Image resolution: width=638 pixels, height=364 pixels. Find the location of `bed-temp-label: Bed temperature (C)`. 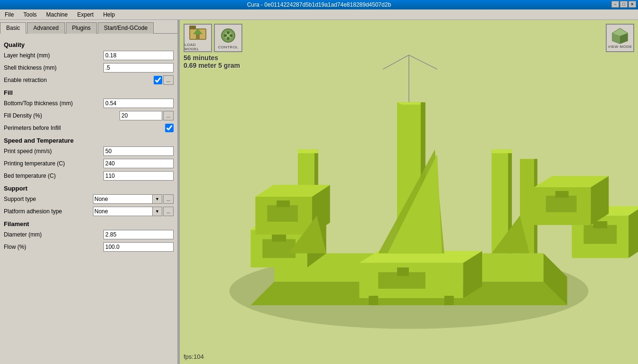

bed-temp-label: Bed temperature (C) is located at coordinates (54, 176).